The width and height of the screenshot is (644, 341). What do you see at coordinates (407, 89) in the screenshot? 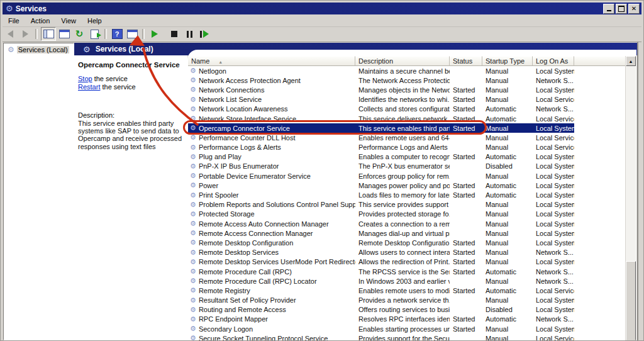
I see `table-row: ⚙Network Connections Manages objects in …` at bounding box center [407, 89].